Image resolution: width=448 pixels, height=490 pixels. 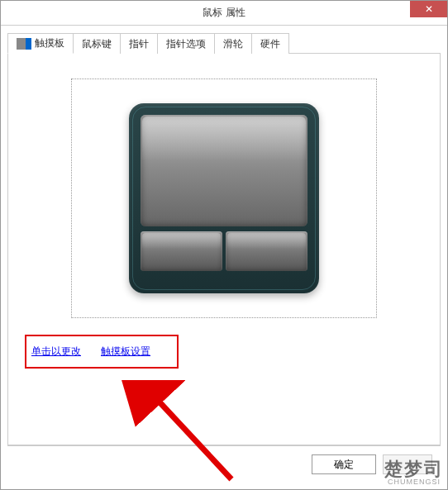 What do you see at coordinates (56, 351) in the screenshot?
I see `link-text-part1: 单击以更改` at bounding box center [56, 351].